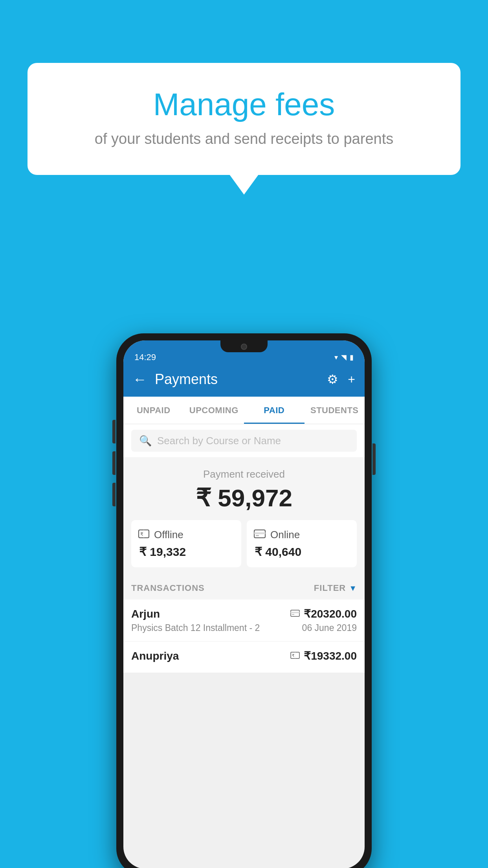  I want to click on filter-button: FILTER ▼, so click(336, 588).